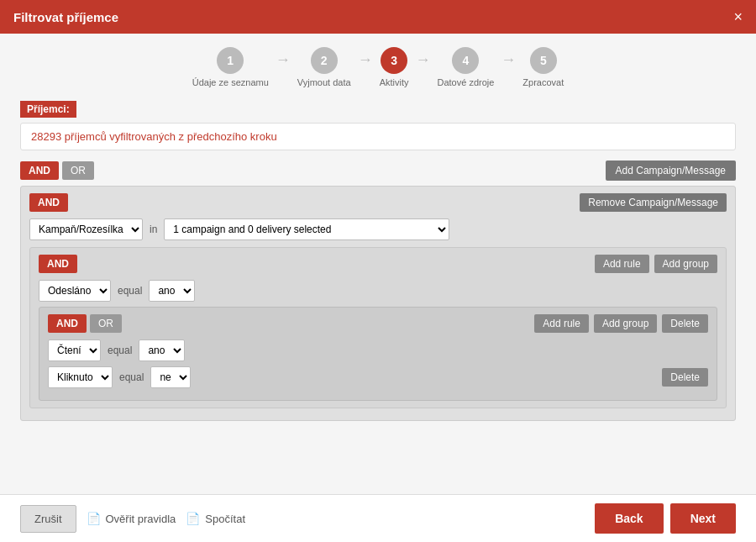 The width and height of the screenshot is (756, 542). What do you see at coordinates (324, 82) in the screenshot?
I see `step-2-label: Vyjmout data` at bounding box center [324, 82].